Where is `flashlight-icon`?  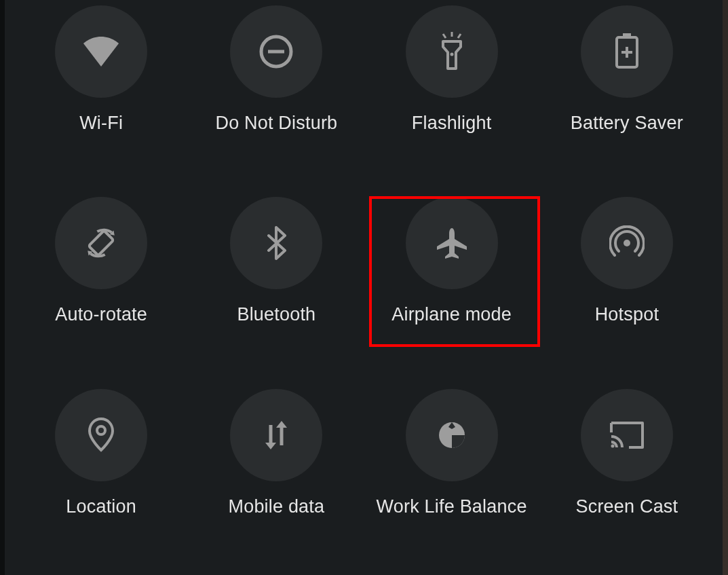
flashlight-icon is located at coordinates (452, 52).